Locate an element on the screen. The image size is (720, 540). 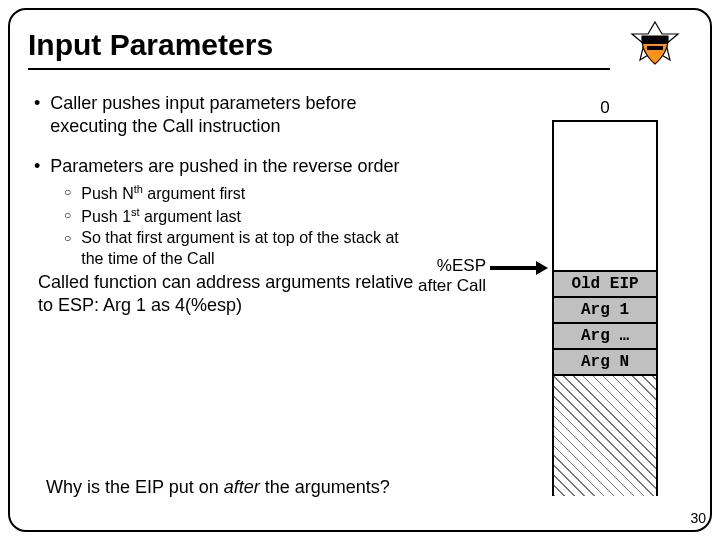
stack-cells: Old EIP Arg 1 Arg … Arg N is located at coordinates (605, 248).